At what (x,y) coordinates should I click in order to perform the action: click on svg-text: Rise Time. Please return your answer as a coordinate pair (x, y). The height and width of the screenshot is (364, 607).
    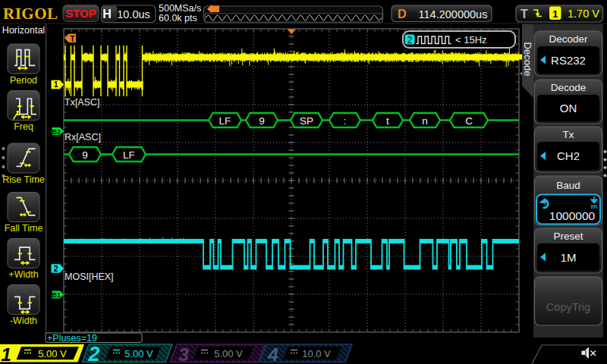
    Looking at the image, I should click on (24, 180).